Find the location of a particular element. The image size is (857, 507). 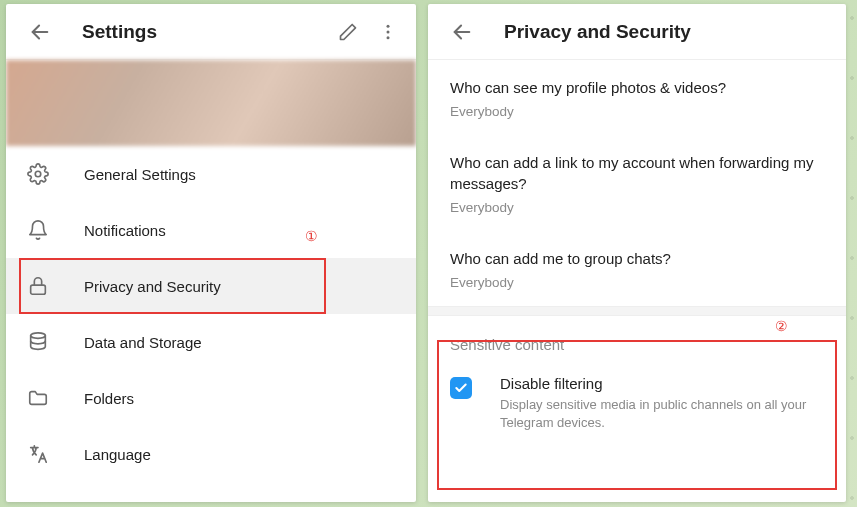

profile-banner is located at coordinates (211, 103).